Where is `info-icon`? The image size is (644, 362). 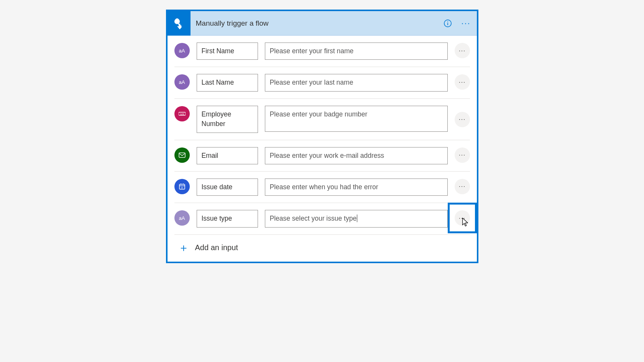 info-icon is located at coordinates (448, 23).